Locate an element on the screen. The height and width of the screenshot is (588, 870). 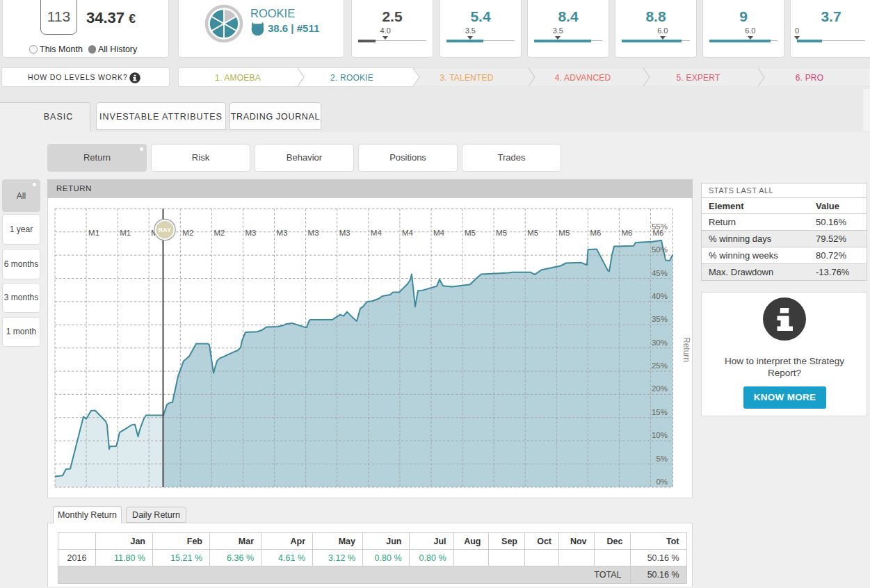
svg-text: 5% is located at coordinates (662, 459).